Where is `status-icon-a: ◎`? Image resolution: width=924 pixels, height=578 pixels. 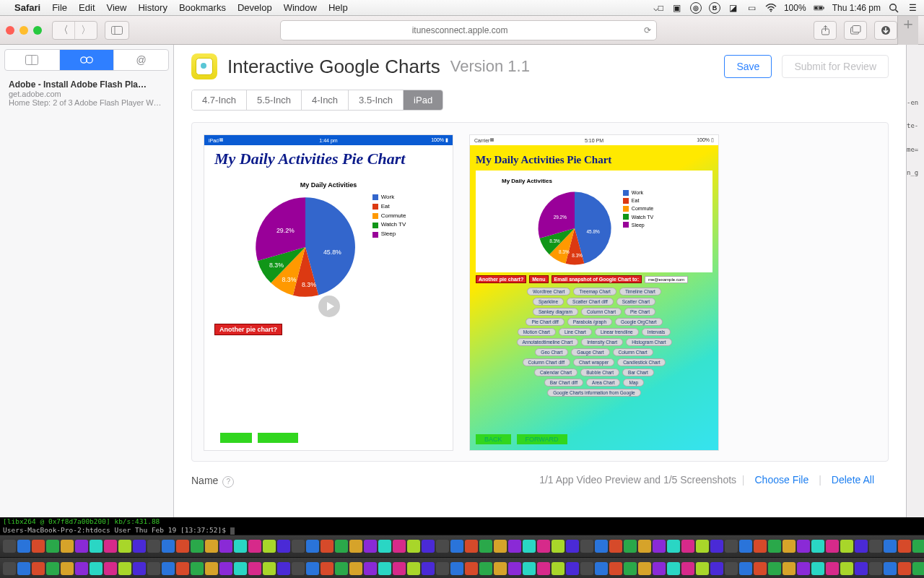 status-icon-a: ◎ is located at coordinates (696, 8).